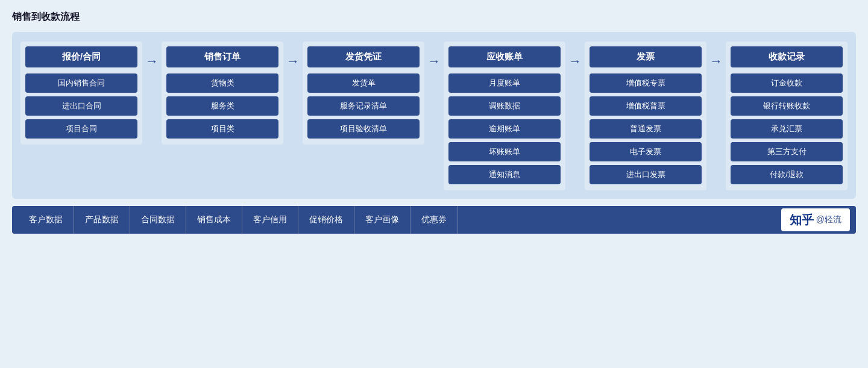 This screenshot has height=368, width=868. Describe the element at coordinates (382, 220) in the screenshot. I see `bottom-bar-item: 客户画像` at that location.